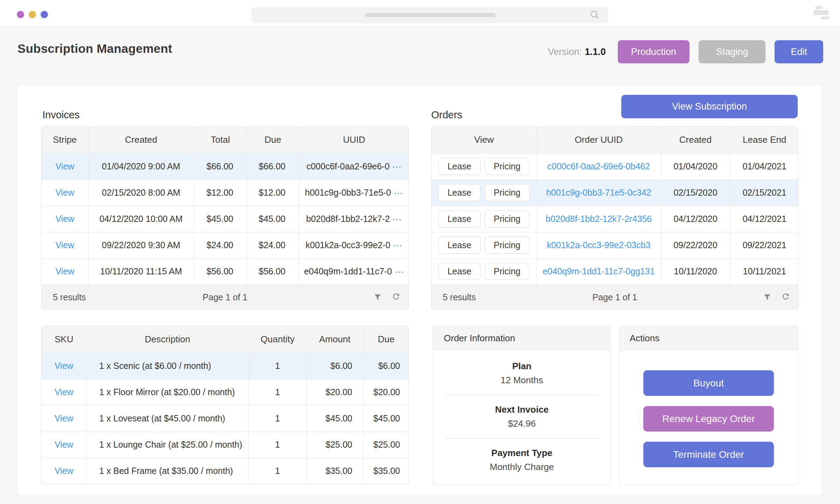 Image resolution: width=840 pixels, height=504 pixels. Describe the element at coordinates (615, 219) in the screenshot. I see `order-row: LeasePricing b020d8f-1bb2-12k7-2r4356 04…` at that location.